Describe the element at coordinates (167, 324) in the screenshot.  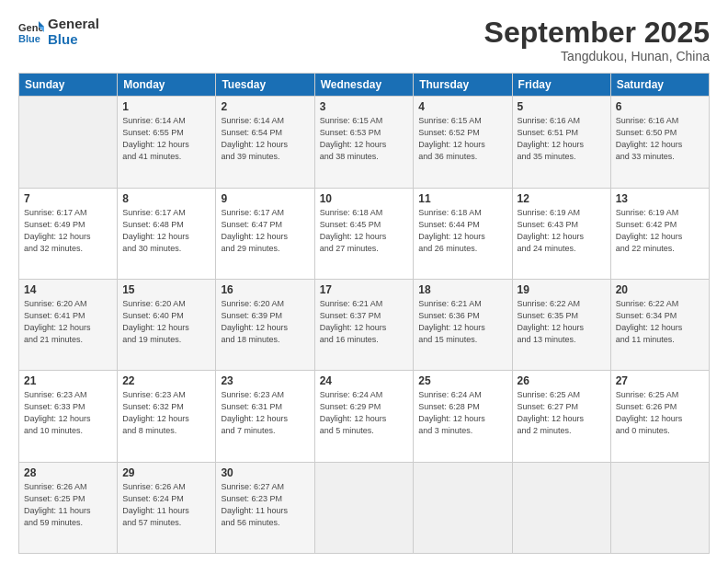
I see `calendar-cell: 15Sunrise: 6:20 AM Sunset: 6:40 PM Dayli…` at that location.